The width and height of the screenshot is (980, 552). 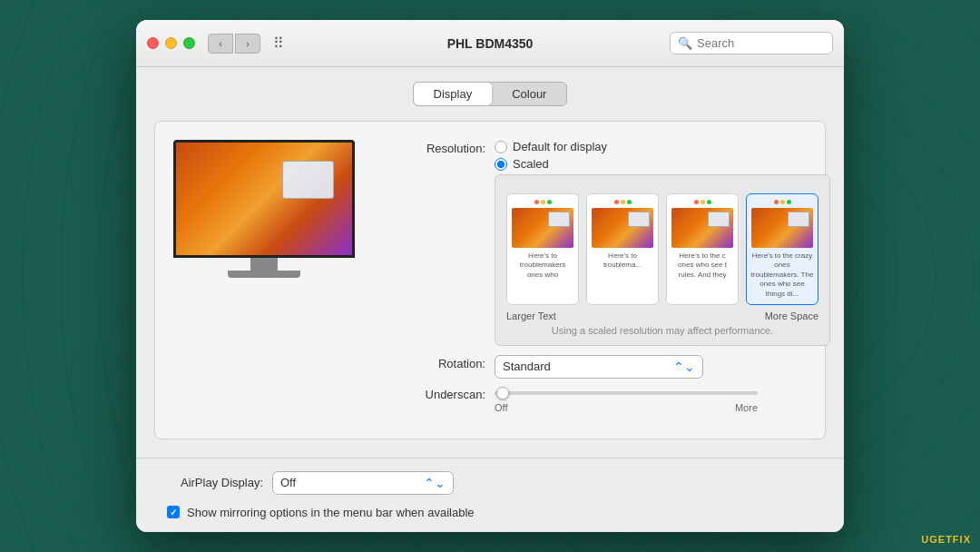 I want to click on tab-colour: Colour, so click(x=529, y=94).